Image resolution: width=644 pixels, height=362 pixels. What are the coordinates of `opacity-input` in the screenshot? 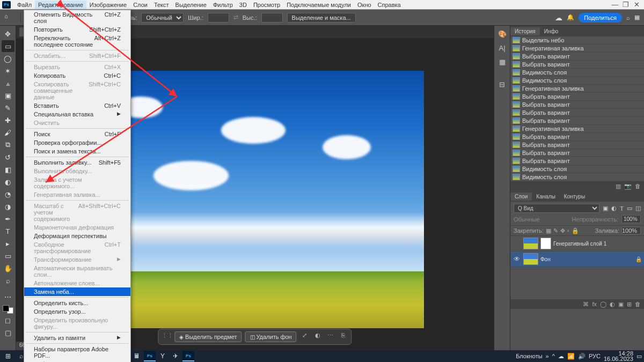 It's located at (631, 219).